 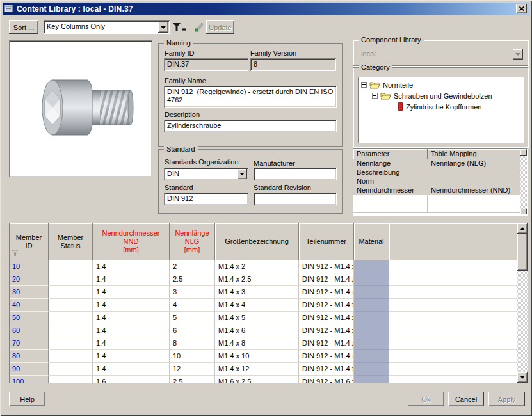 What do you see at coordinates (326, 242) in the screenshot?
I see `part-number-column-header: Teilenummer` at bounding box center [326, 242].